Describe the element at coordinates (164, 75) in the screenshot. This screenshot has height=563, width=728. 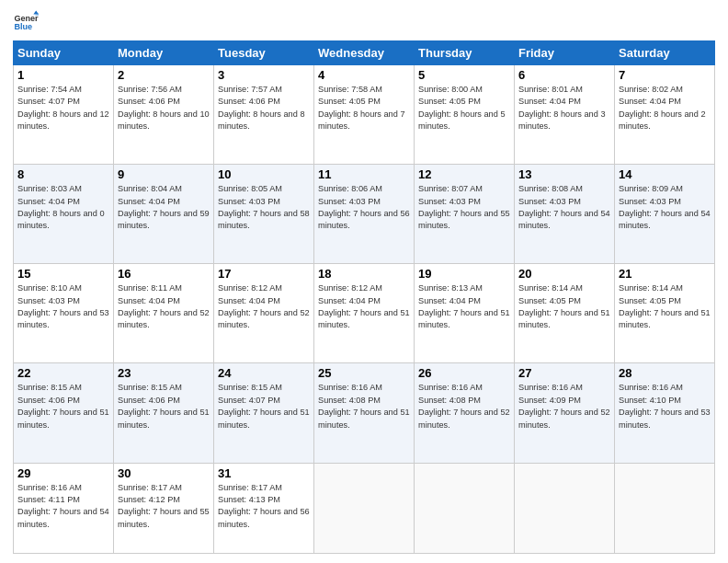
I see `day-number: 2` at that location.